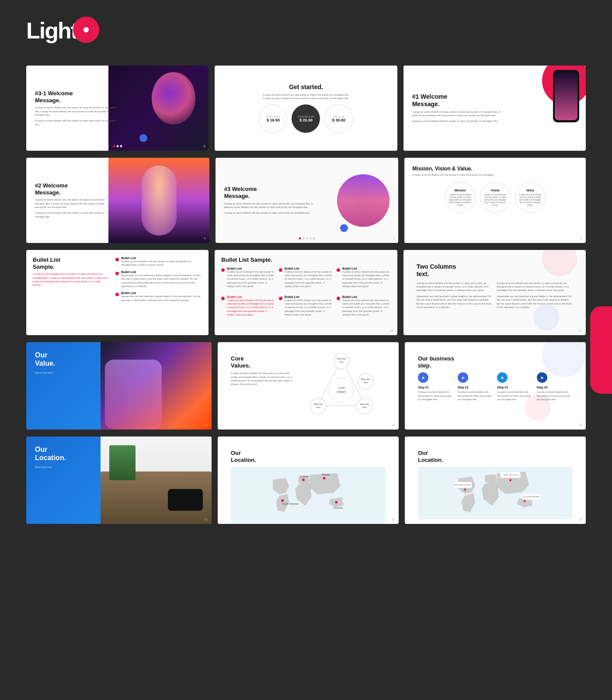 This screenshot has width=612, height=700. Describe the element at coordinates (344, 228) in the screenshot. I see `blue-dot` at that location.